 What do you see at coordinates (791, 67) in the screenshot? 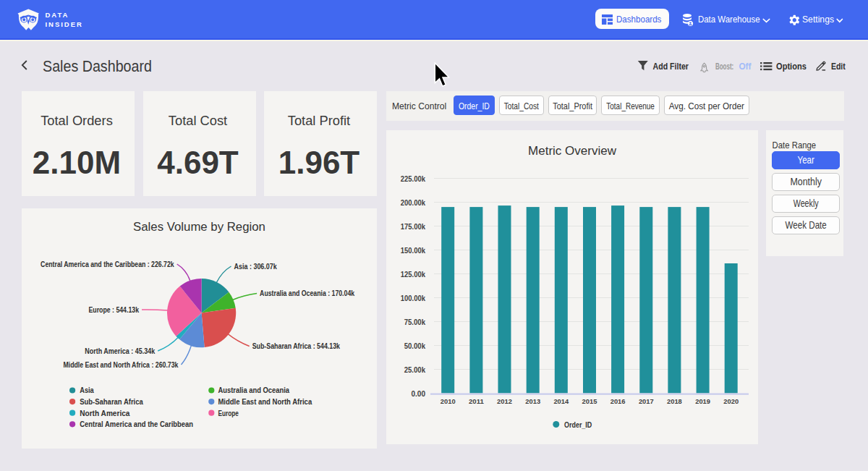
I see `svg-text: Options` at bounding box center [791, 67].